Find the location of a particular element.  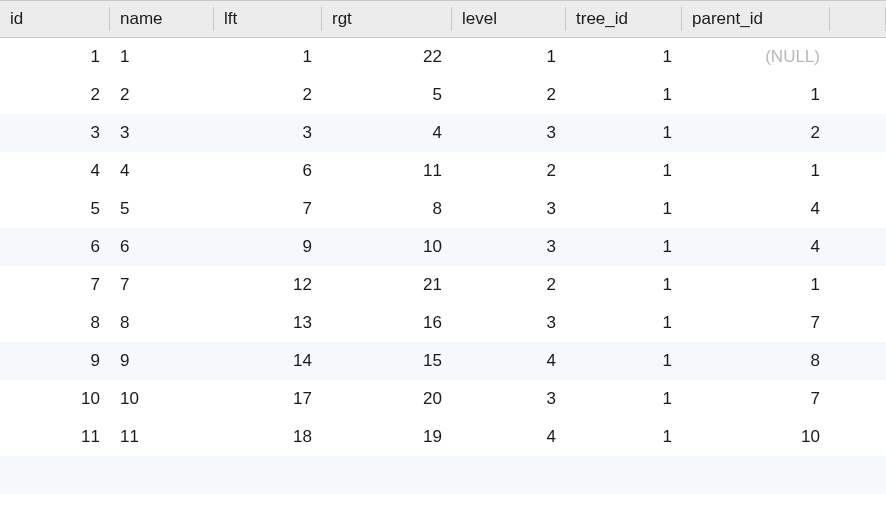

table-row: 44611211 is located at coordinates (443, 171).